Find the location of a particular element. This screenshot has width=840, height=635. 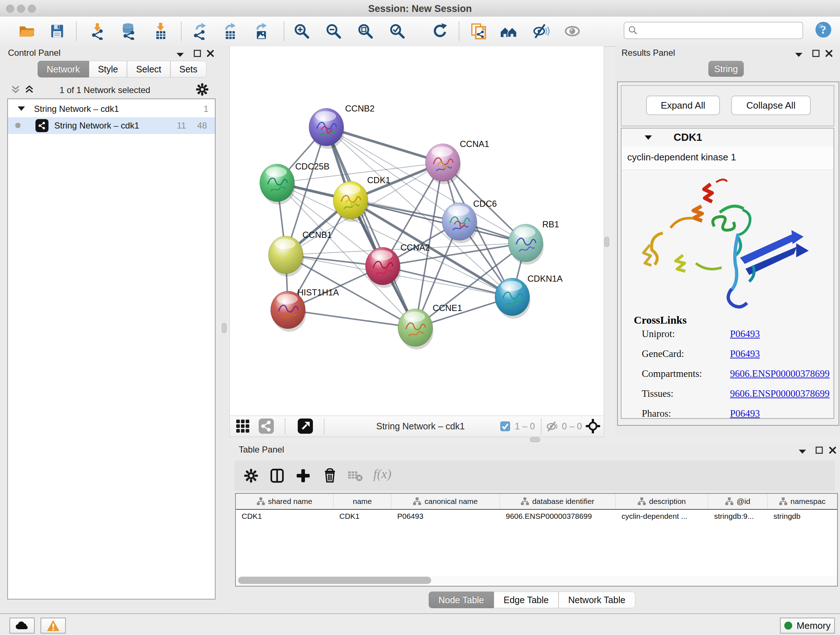

network-node-ccnb2 is located at coordinates (327, 128).